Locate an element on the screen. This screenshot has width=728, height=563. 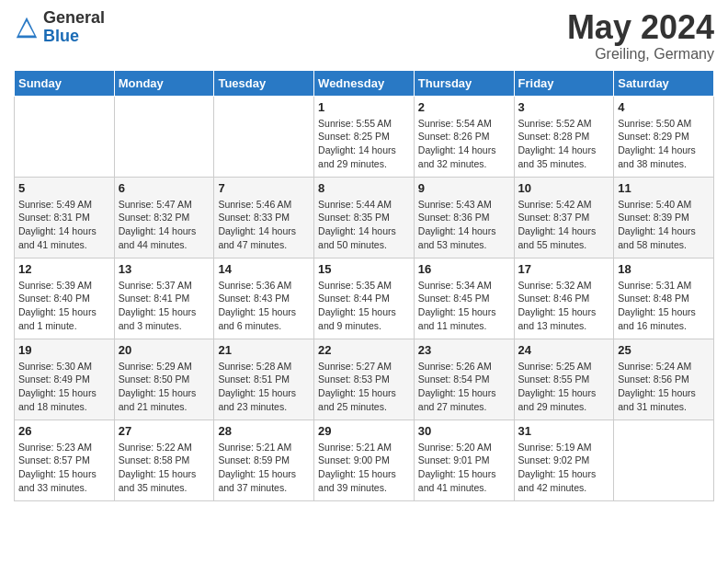
day-number: 8 is located at coordinates (364, 188).